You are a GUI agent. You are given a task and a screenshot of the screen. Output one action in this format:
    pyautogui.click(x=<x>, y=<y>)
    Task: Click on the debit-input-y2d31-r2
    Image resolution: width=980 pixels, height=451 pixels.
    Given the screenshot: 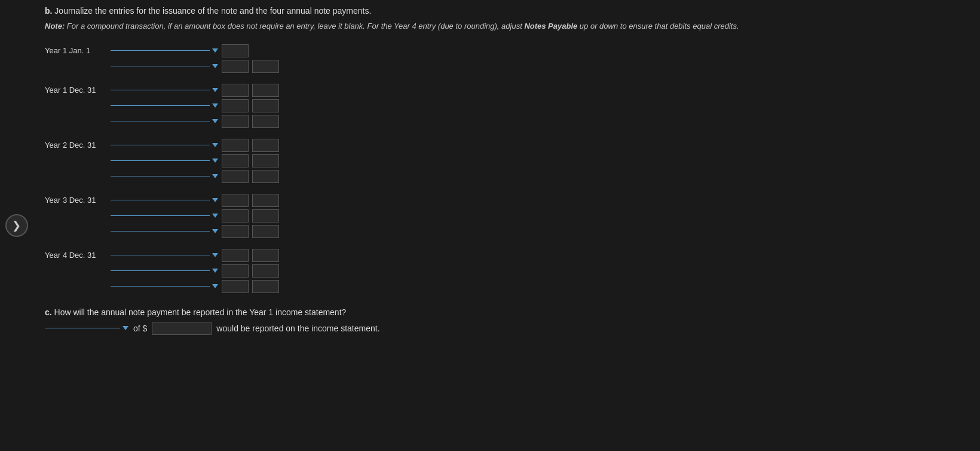 What is the action you would take?
    pyautogui.click(x=235, y=161)
    